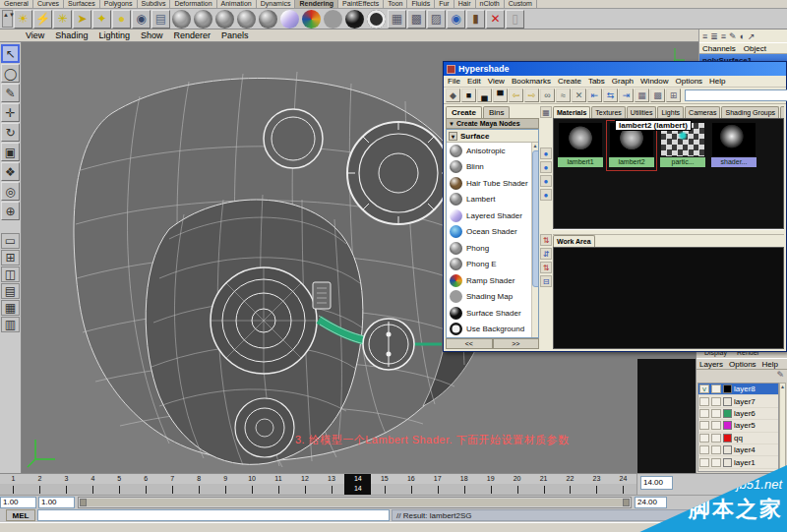 The width and height of the screenshot is (787, 532). I want to click on channel-slider-icon: ≣, so click(714, 36).